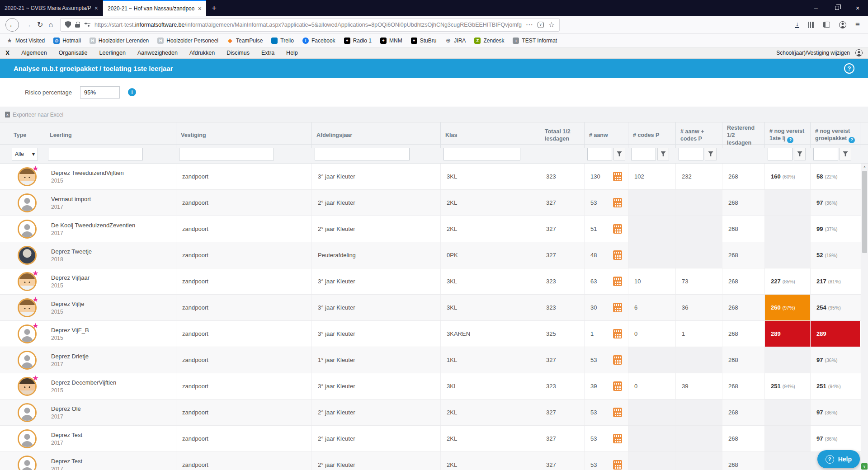 The image size is (868, 470). I want to click on aanw-codes-p-filter-input, so click(691, 154).